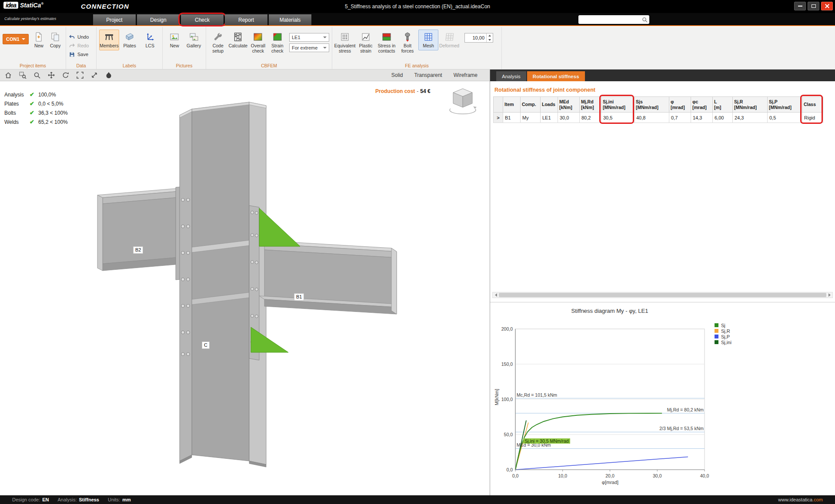  What do you see at coordinates (194, 40) in the screenshot?
I see `gallery-button: Gallery` at bounding box center [194, 40].